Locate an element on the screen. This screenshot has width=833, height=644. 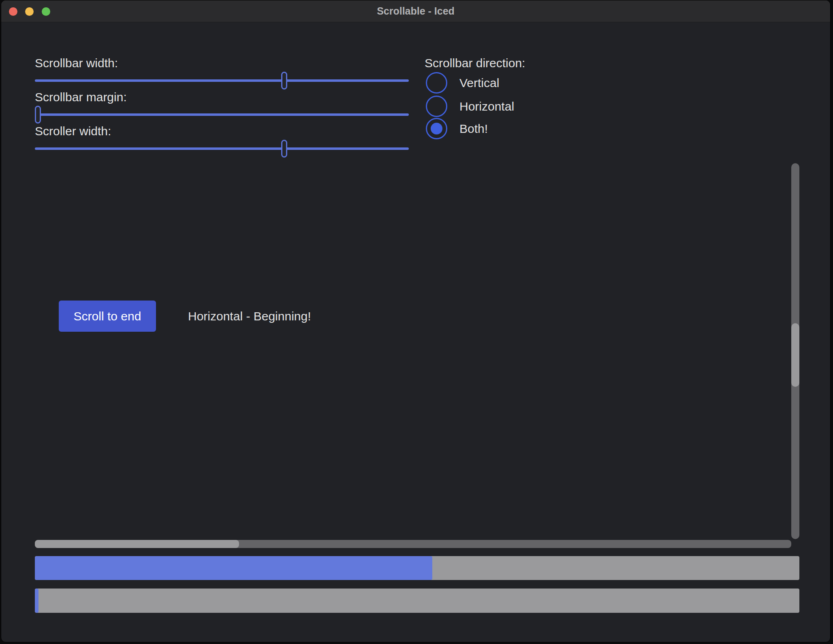
slider-scroller-width: Scroller width: is located at coordinates (222, 147).